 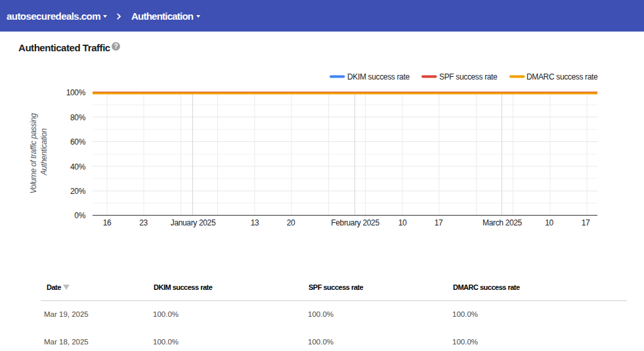 What do you see at coordinates (78, 167) in the screenshot?
I see `svg-text: 40%` at bounding box center [78, 167].